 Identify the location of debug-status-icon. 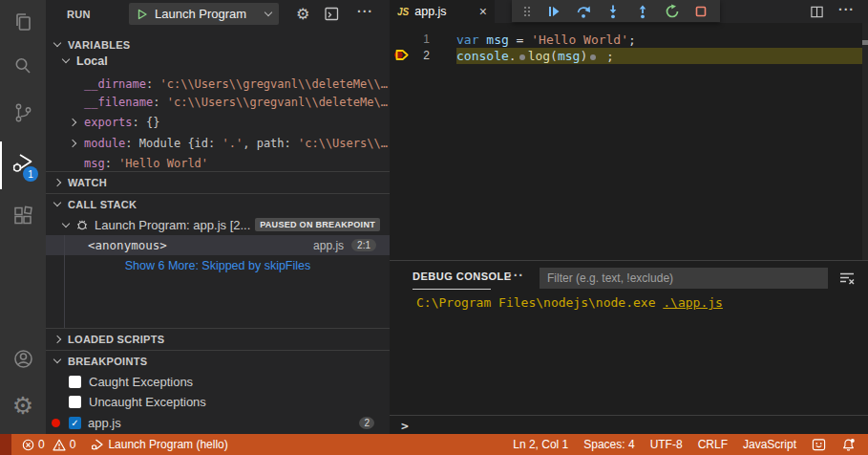
(97, 444).